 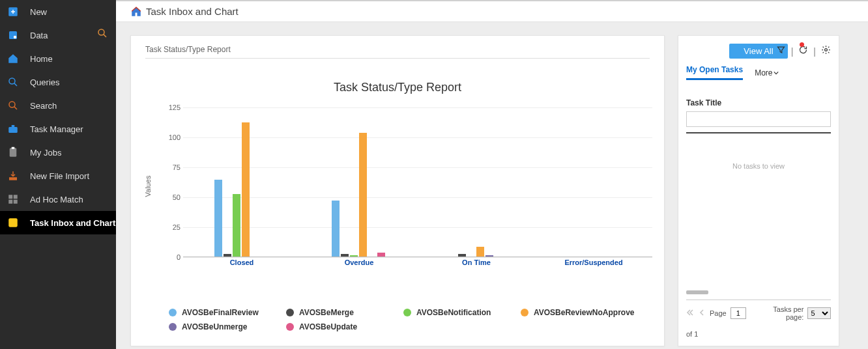 I want to click on legend-item: AVOSBeFinalReview, so click(x=227, y=313).